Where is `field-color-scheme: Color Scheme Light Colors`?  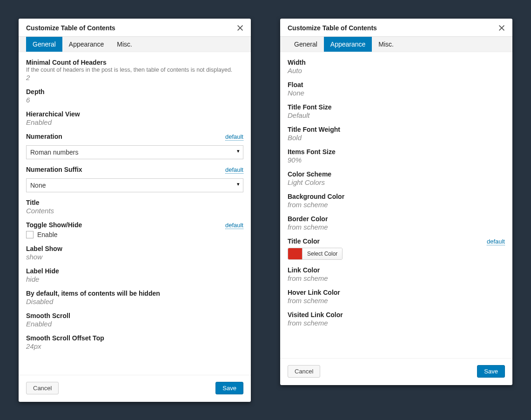 field-color-scheme: Color Scheme Light Colors is located at coordinates (397, 178).